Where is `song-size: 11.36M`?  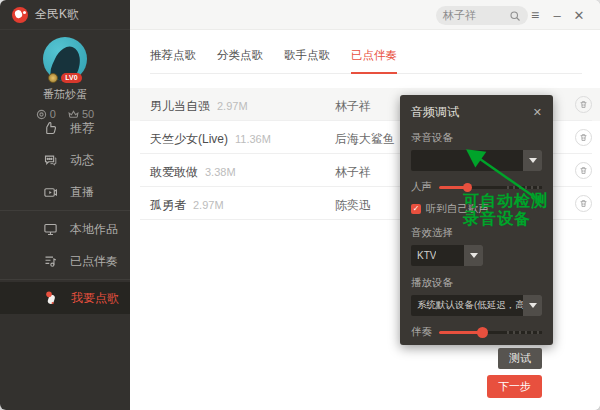 song-size: 11.36M is located at coordinates (253, 139).